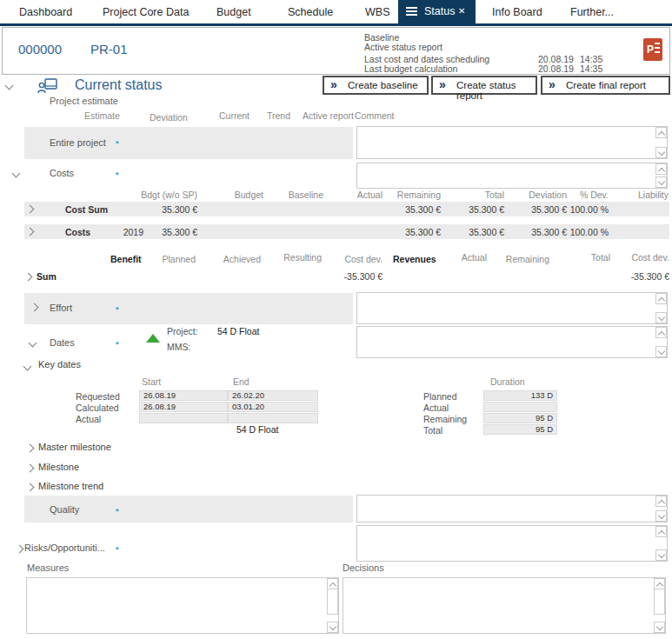 The image size is (672, 639). I want to click on milestone-label: Milestone, so click(59, 467).